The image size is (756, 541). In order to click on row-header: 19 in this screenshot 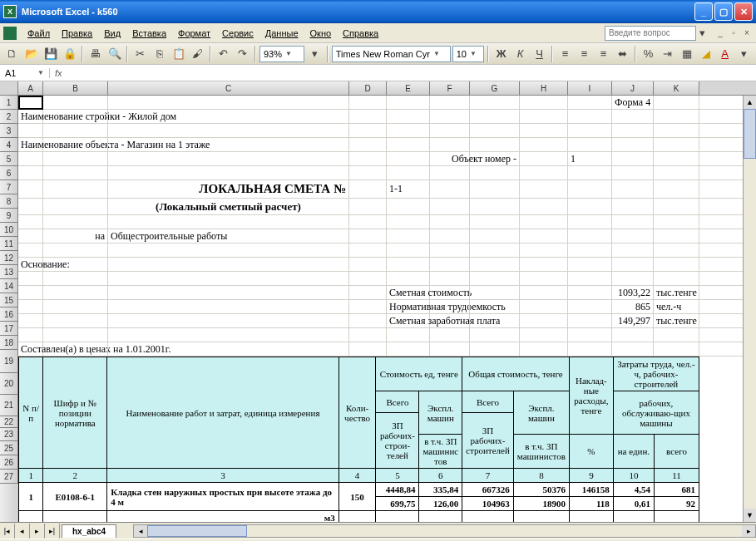, I will do `click(9, 361)`.